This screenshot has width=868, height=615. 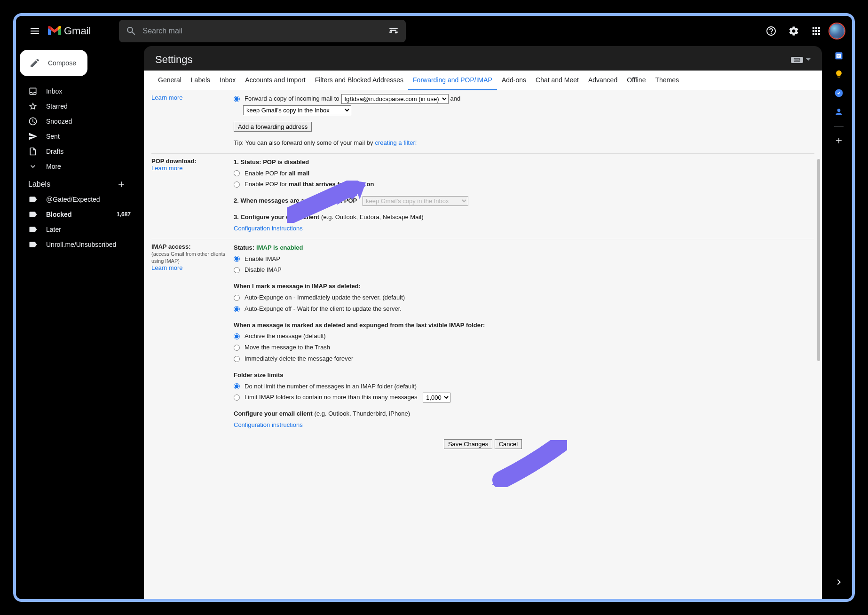 I want to click on tab-general: General, so click(x=170, y=80).